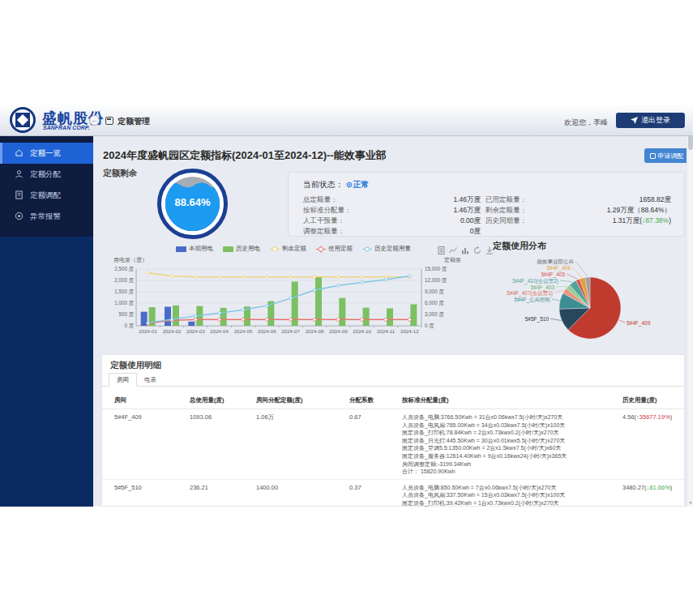 The height and width of the screenshot is (616, 697). Describe the element at coordinates (586, 123) in the screenshot. I see `welcome-text: 欢迎您，李峰` at that location.